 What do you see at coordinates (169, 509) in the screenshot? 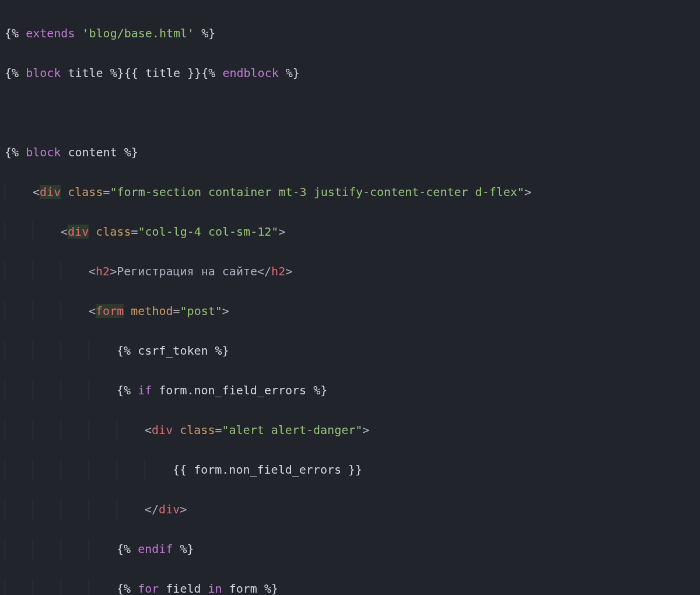
I see `tag-div-close: div` at bounding box center [169, 509].